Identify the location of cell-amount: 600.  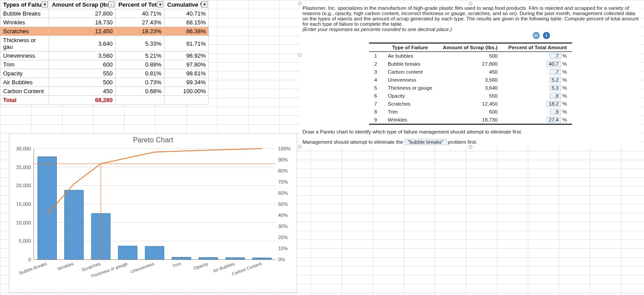
(82, 65).